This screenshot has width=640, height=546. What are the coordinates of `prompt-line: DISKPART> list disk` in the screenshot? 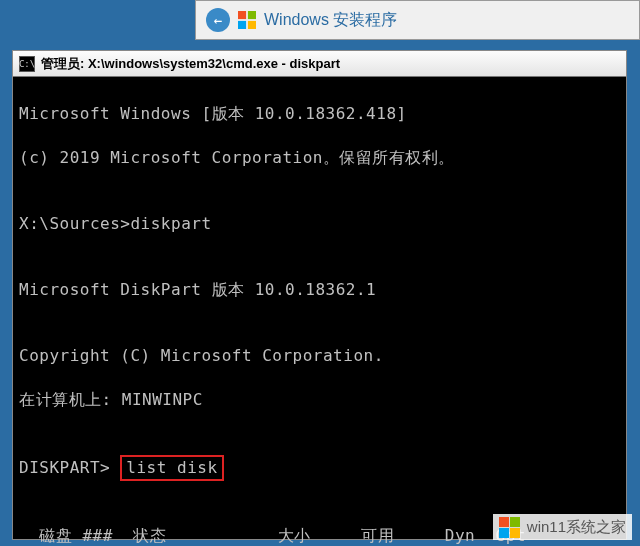 It's located at (320, 468).